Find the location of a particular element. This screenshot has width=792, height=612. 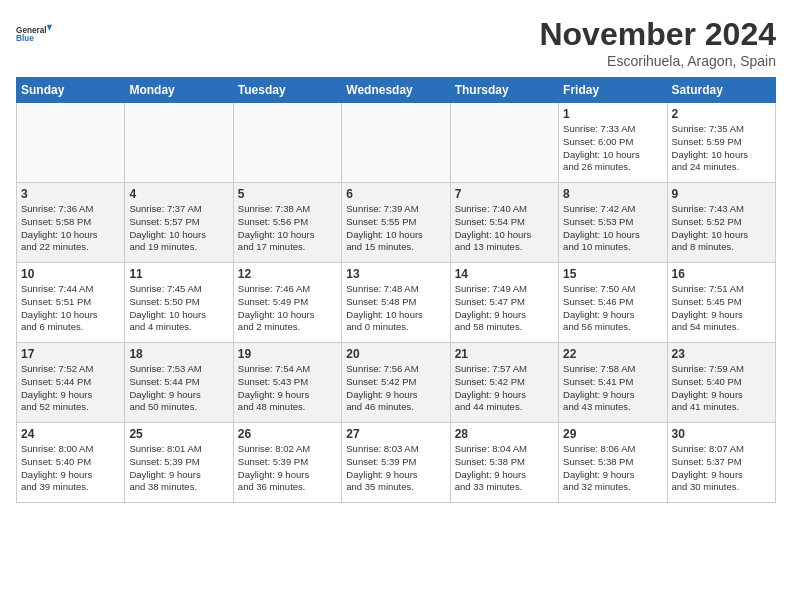

day-info: Sunrise: 7:39 AMSunset: 5:55 PMDaylight:… is located at coordinates (396, 228).